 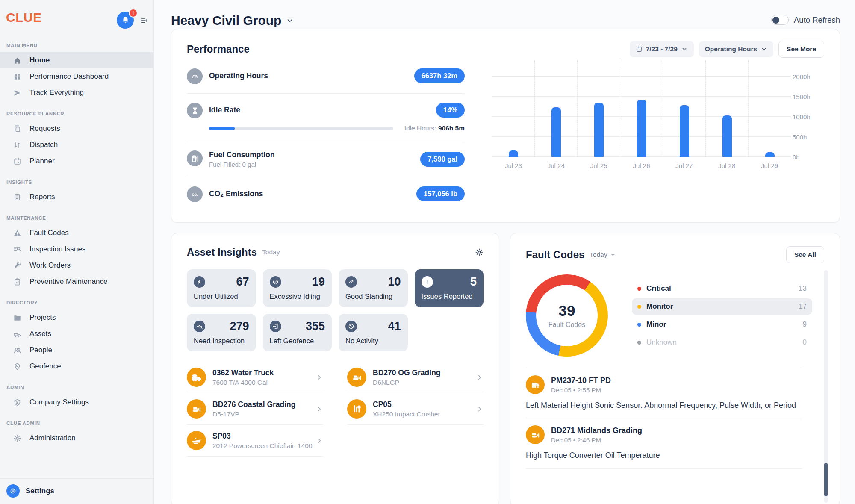 I want to click on calendar-icon, so click(x=639, y=49).